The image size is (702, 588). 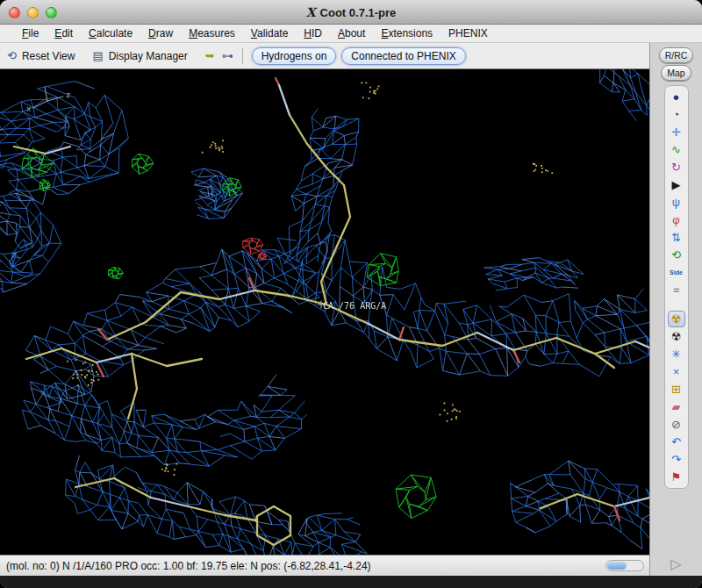 What do you see at coordinates (677, 55) in the screenshot?
I see `rrc-button: R/RC` at bounding box center [677, 55].